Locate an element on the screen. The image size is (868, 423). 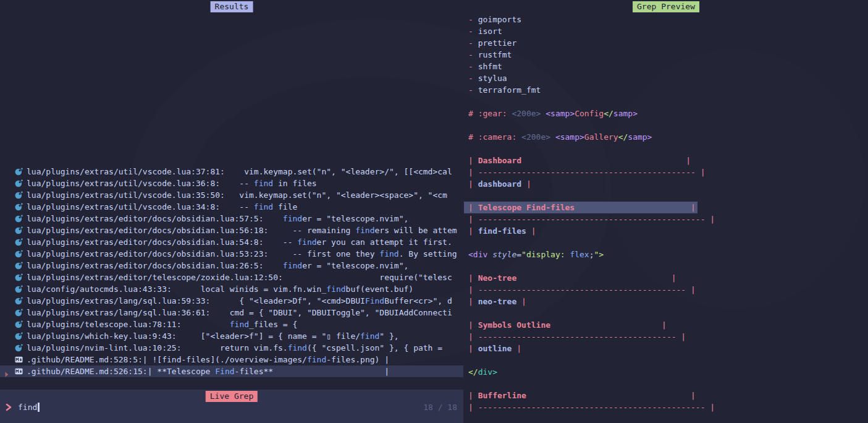
preview-line: # :gear: <200e> <samp>Config</samp> is located at coordinates (666, 114).